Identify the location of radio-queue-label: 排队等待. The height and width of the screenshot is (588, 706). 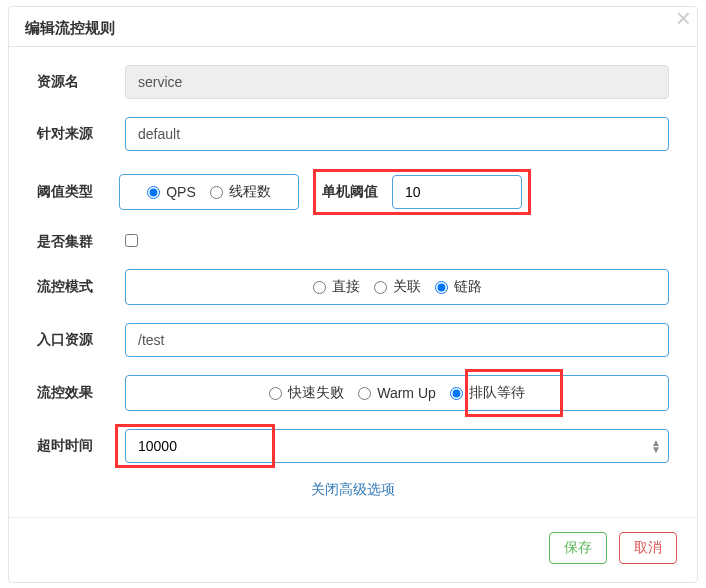
(497, 393).